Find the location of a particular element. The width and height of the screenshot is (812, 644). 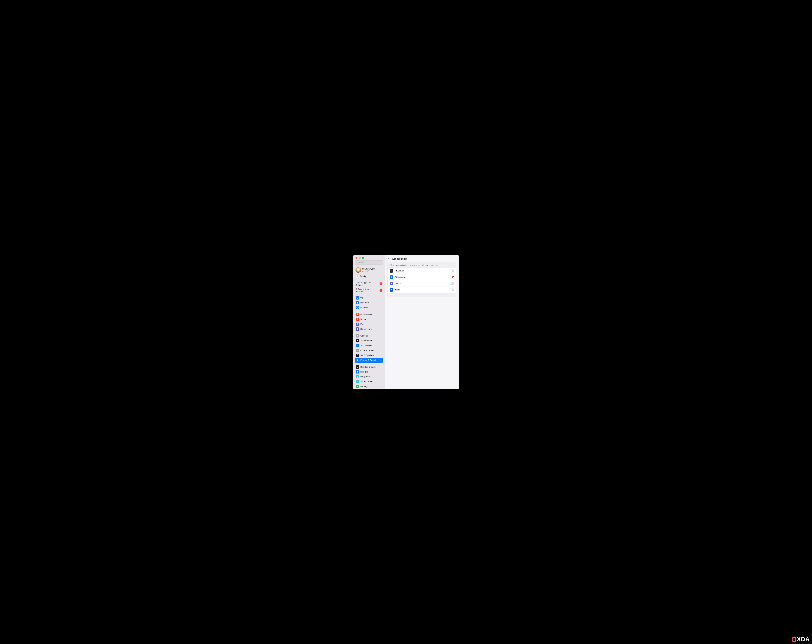

sidebar-item-accessibility: Accessibility is located at coordinates (369, 346).